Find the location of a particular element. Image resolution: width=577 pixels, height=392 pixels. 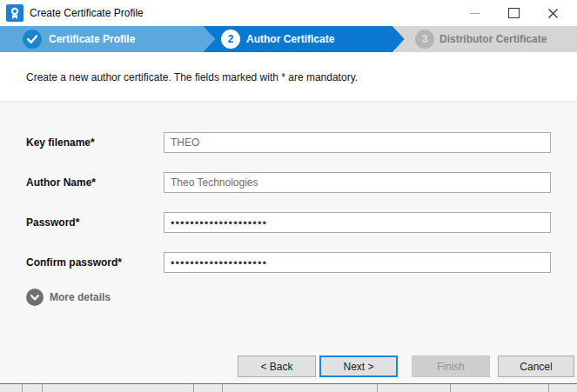

confirm-password-input is located at coordinates (357, 262).